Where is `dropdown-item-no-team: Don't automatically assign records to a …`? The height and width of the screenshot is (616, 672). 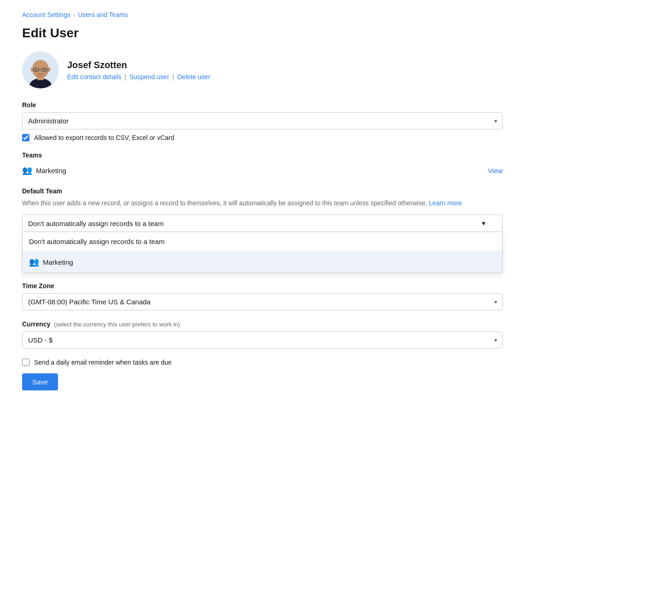
dropdown-item-no-team: Don't automatically assign records to a … is located at coordinates (262, 241).